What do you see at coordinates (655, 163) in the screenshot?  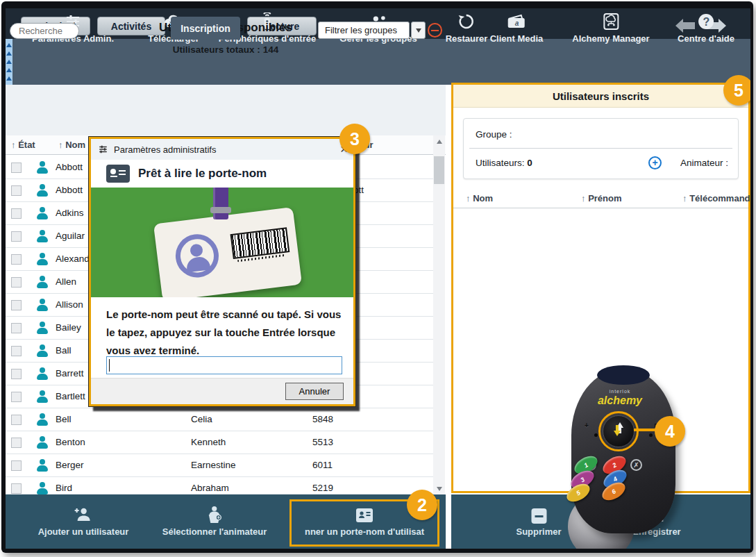 I see `add-animator-icon: +` at bounding box center [655, 163].